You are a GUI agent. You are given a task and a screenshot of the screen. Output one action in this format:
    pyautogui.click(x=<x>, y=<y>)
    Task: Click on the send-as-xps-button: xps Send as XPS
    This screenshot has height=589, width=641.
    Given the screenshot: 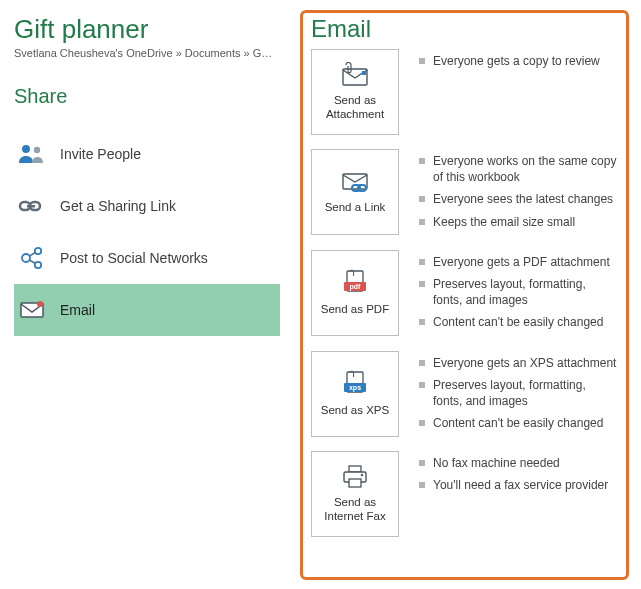 What is the action you would take?
    pyautogui.click(x=355, y=394)
    